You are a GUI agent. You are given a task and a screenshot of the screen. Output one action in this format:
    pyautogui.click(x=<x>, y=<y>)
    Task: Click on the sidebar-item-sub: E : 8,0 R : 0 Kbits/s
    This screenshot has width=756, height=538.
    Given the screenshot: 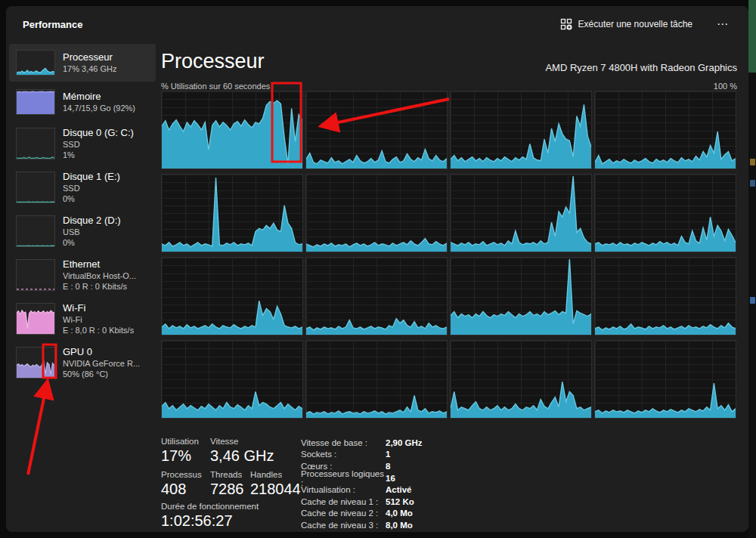 What is the action you would take?
    pyautogui.click(x=98, y=330)
    